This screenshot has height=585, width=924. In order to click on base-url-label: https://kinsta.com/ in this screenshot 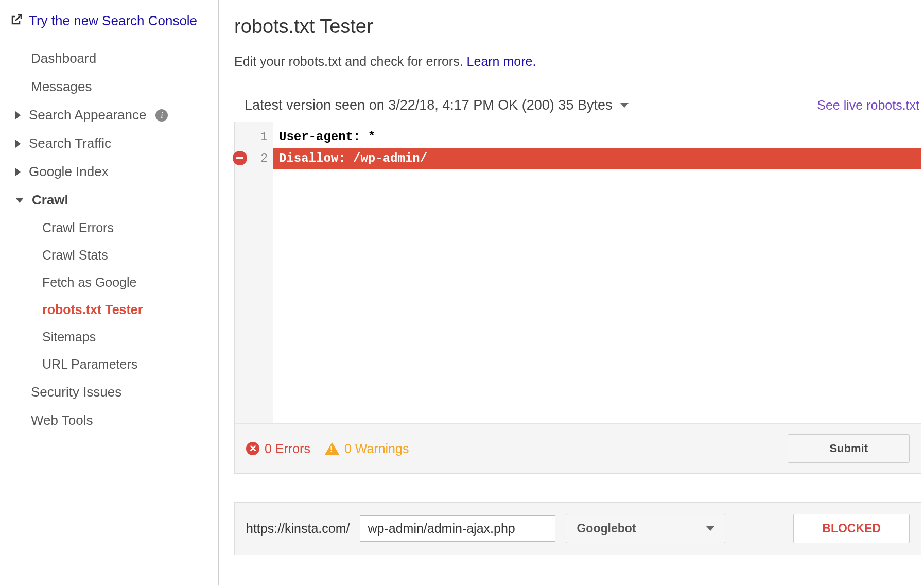, I will do `click(298, 528)`.